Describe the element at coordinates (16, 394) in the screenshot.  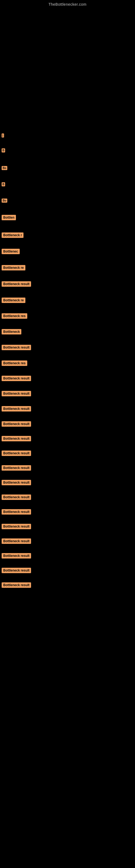
I see `bottleneck-item-17: Bottleneck result` at that location.